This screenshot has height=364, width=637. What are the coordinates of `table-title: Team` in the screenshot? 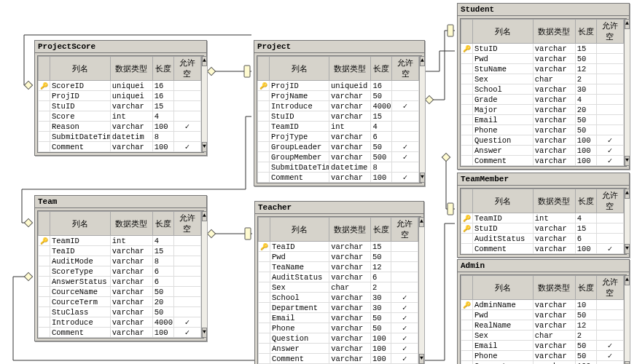 It's located at (121, 202).